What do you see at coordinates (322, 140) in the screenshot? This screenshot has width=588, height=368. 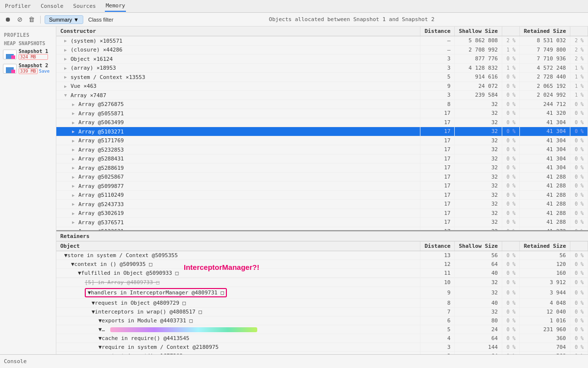 I see `table-row: ▶ Array @5171769 17 32 0 % 41 304 0 %` at bounding box center [322, 140].